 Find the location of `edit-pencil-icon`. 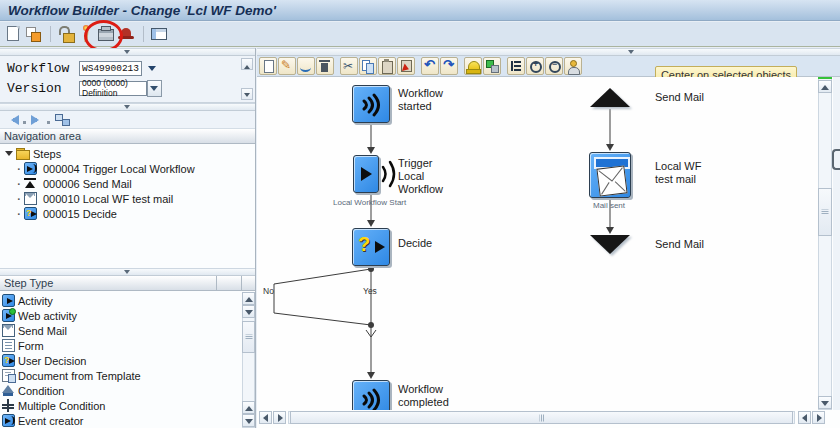

edit-pencil-icon is located at coordinates (287, 66).